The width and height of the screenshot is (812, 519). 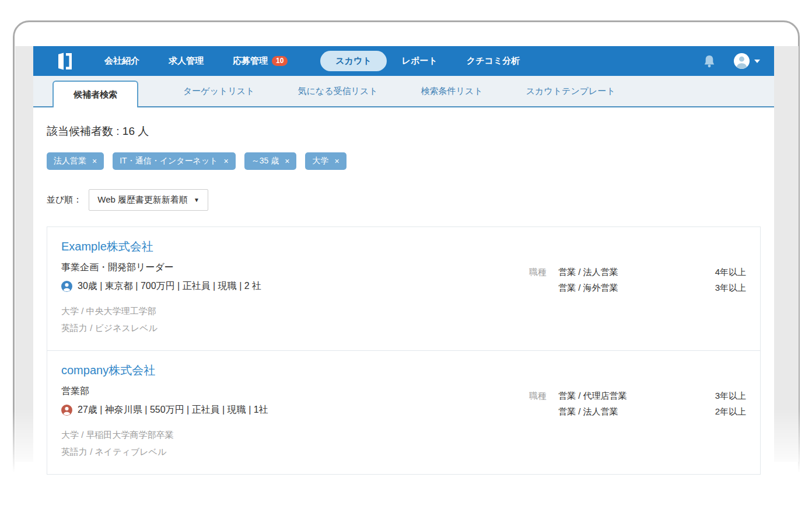 I want to click on company-name-link: Example株式会社, so click(x=295, y=246).